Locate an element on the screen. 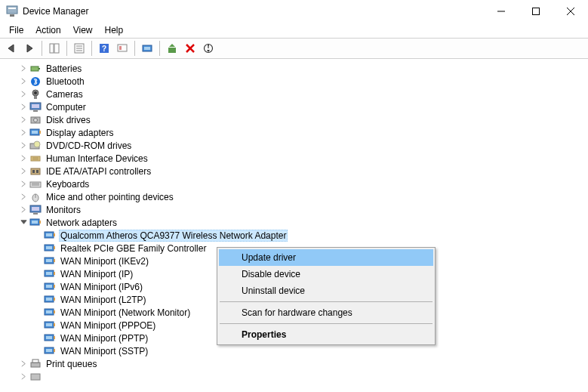  ctx-properties: Properties is located at coordinates (326, 335).